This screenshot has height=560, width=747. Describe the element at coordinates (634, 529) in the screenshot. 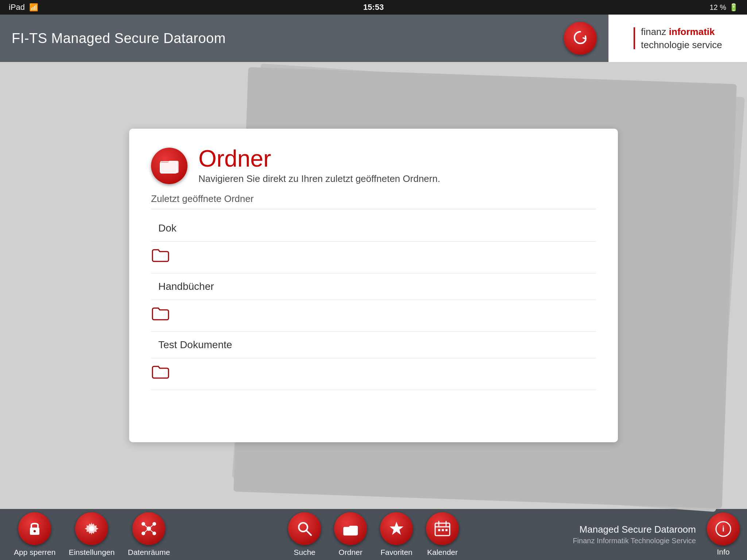

I see `toolbar-app-name: Managed Secure Dataroom` at that location.